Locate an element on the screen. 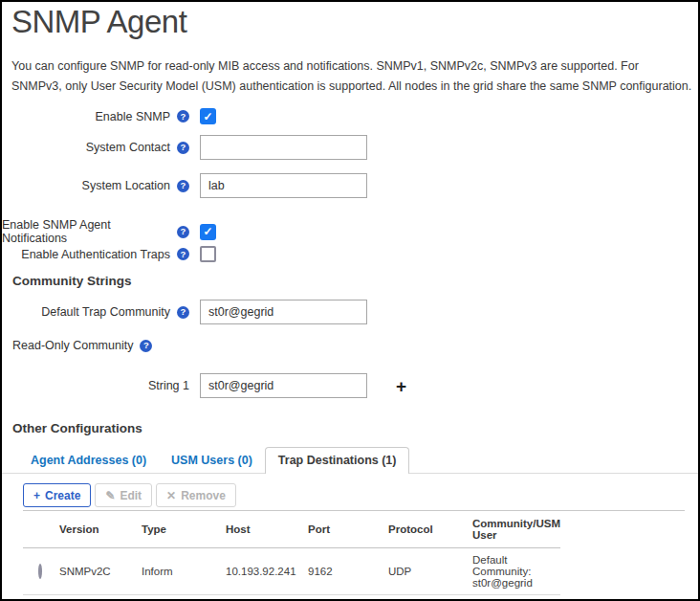  plus-icon: + is located at coordinates (36, 496).